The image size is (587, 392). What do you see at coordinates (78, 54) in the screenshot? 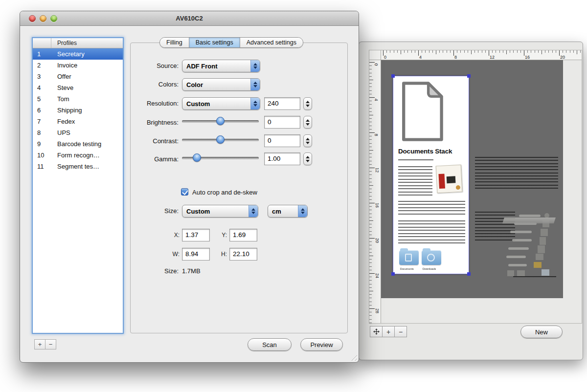
I see `profile-row: 1Secretary` at bounding box center [78, 54].